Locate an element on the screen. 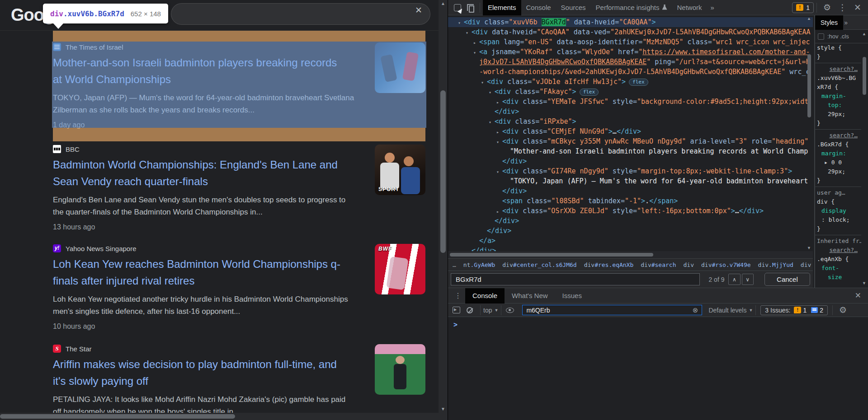 This screenshot has width=868, height=420. dom-tree-row: ▸<div class="CEMjEf NUnG9d">…</div> is located at coordinates (630, 131).